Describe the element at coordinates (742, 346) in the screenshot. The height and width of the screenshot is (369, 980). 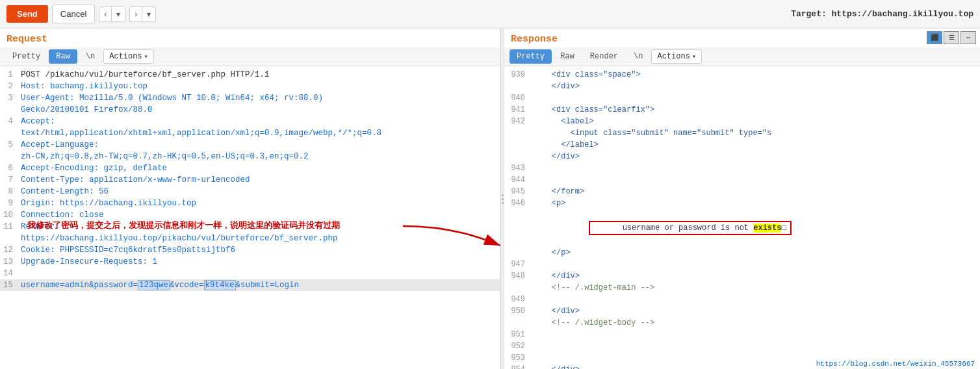
I see `resp-line-952: 952` at that location.